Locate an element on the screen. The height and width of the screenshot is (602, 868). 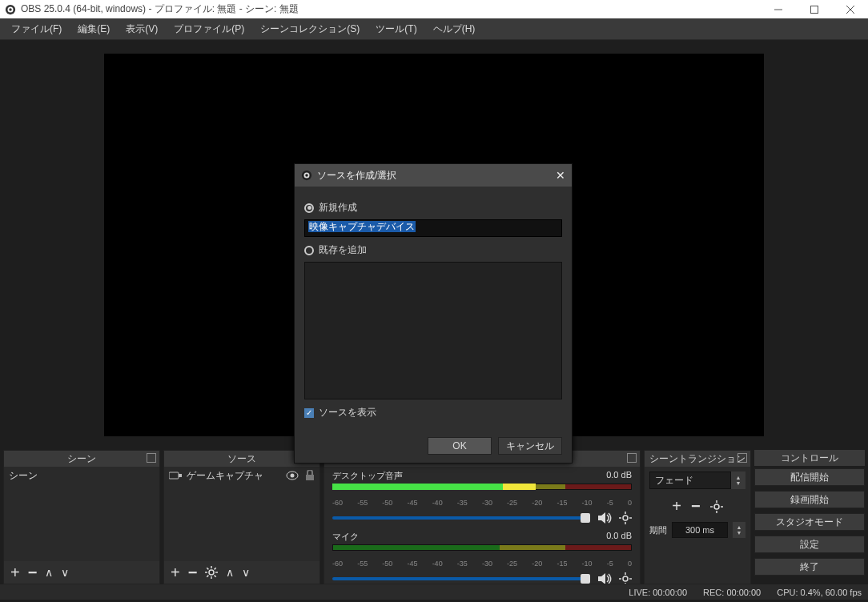
remove-source-button: − is located at coordinates (193, 573).